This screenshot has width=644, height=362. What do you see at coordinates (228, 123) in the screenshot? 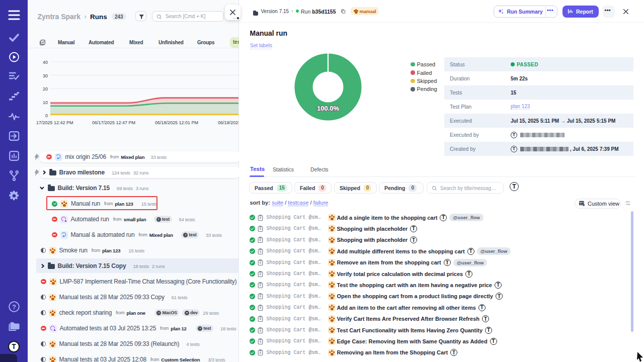
I see `svg-text: 06/19/2025 1` at bounding box center [228, 123].